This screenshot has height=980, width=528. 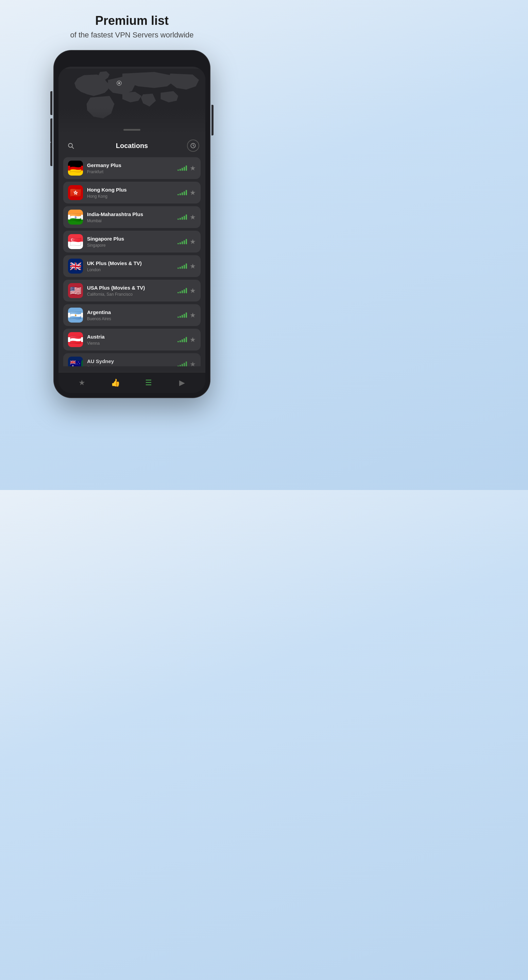 I want to click on page-header: Premium list of the fastest VPN Servers …, so click(x=132, y=27).